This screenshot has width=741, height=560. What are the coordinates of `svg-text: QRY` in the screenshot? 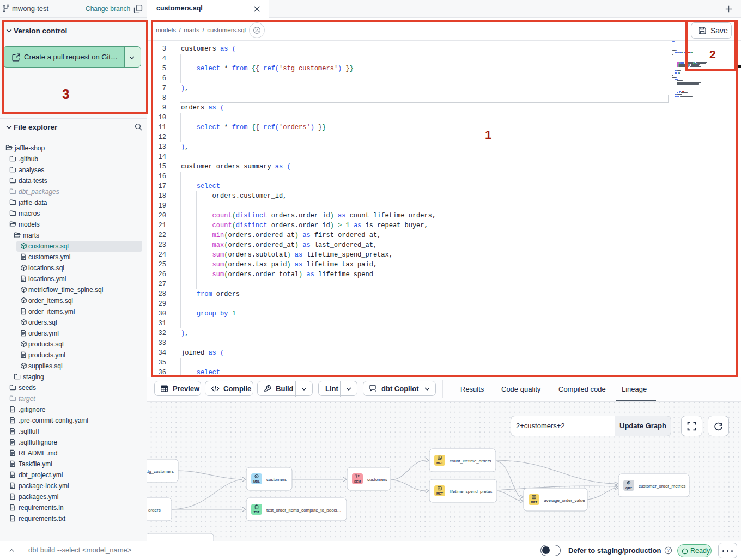 It's located at (629, 488).